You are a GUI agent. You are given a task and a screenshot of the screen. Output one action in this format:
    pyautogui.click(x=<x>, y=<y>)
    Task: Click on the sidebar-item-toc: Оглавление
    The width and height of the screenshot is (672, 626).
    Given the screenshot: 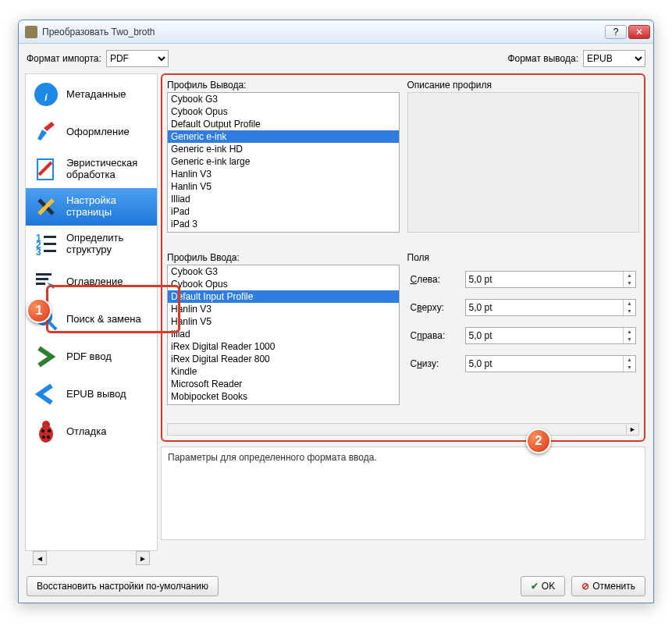 What is the action you would take?
    pyautogui.click(x=91, y=282)
    